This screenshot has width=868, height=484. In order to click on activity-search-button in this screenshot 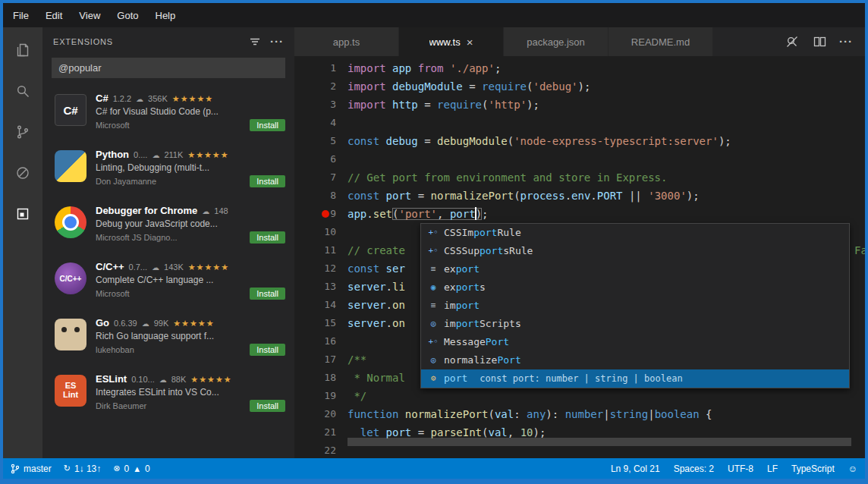, I will do `click(23, 91)`.